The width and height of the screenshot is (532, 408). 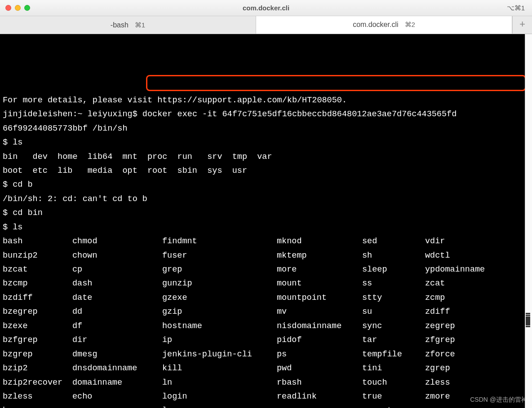 I want to click on ls-entry: zcat, so click(x=435, y=284).